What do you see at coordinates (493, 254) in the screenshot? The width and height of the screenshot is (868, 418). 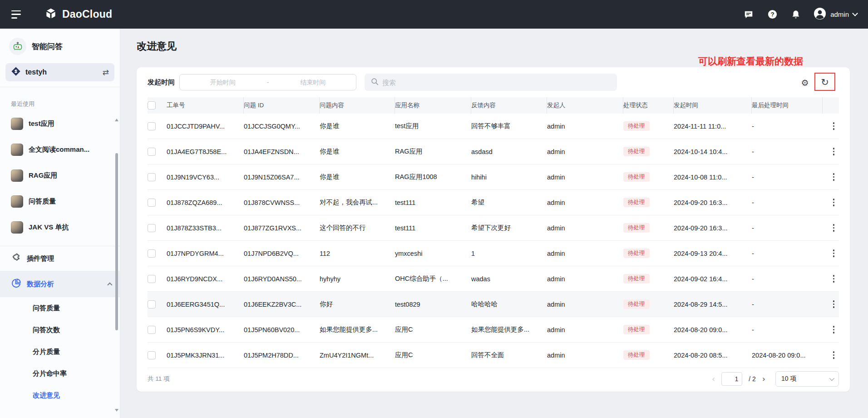 I see `table-row: 01J7NPDYGRM4... 01J7NPD6B2VQ... 112 ymxc…` at bounding box center [493, 254].